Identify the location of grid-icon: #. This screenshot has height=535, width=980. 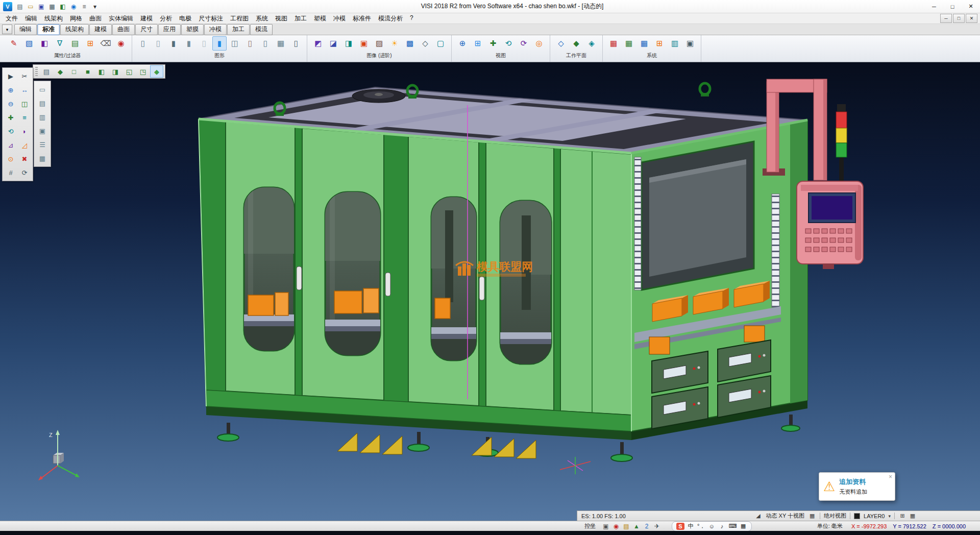
(11, 173).